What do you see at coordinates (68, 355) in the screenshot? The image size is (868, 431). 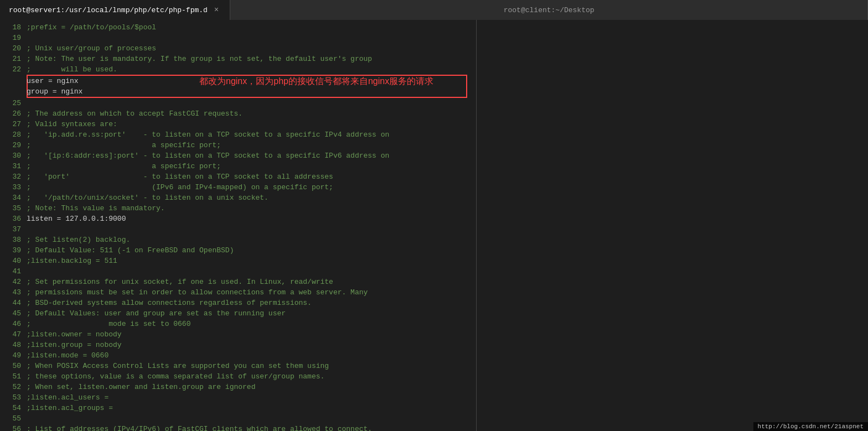 I see `line-text-49: ;listen.mode = 0660` at bounding box center [68, 355].